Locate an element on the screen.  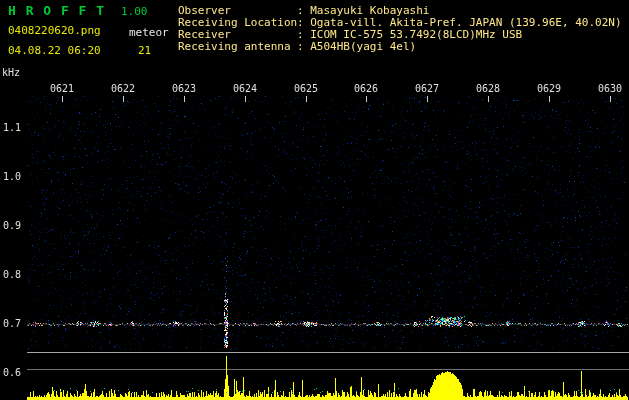
x-tick-0627: 0627 is located at coordinates (427, 88).